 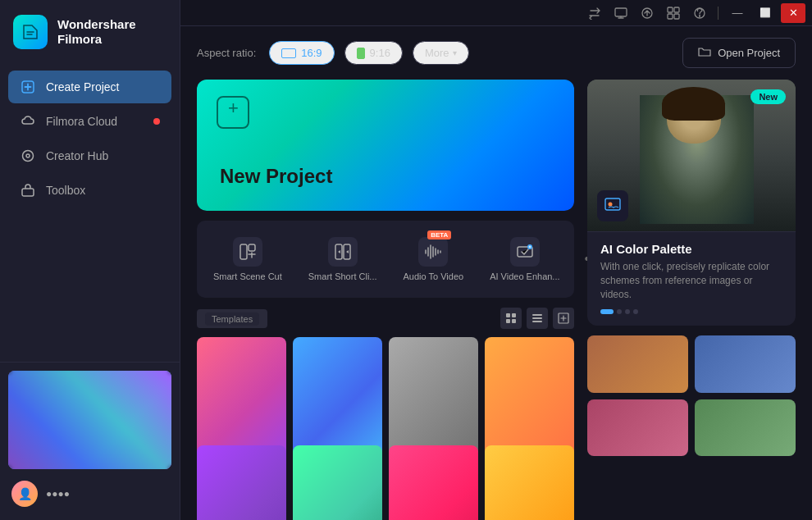 I want to click on smart-short-clip-icon, so click(x=343, y=252).